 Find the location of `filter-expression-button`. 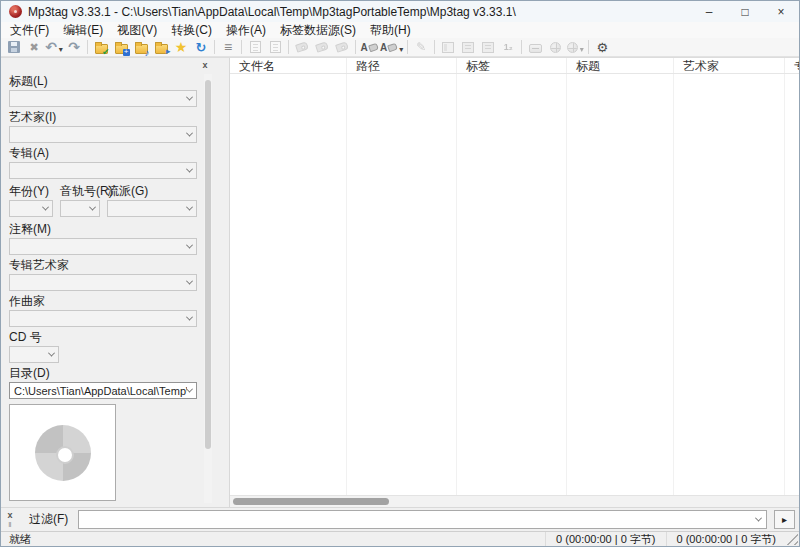

filter-expression-button is located at coordinates (784, 520).